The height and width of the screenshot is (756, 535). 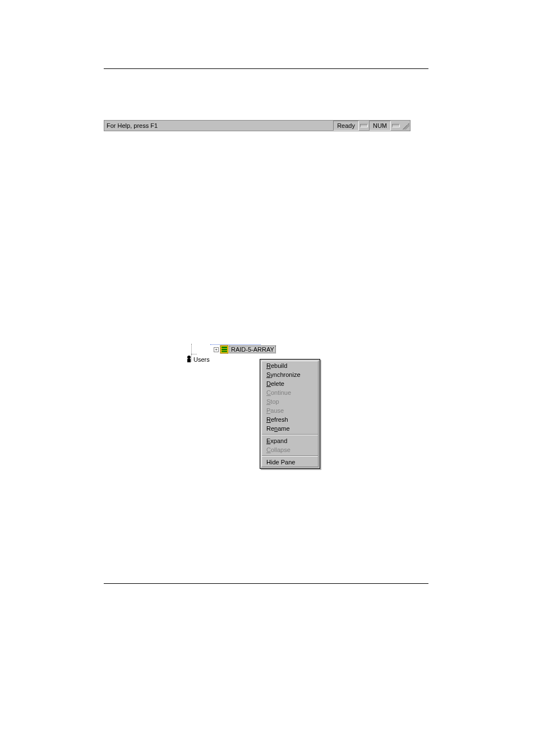 What do you see at coordinates (290, 414) in the screenshot?
I see `context-menu: RebuildSynchronizeDeleteContinueStopPaus…` at bounding box center [290, 414].